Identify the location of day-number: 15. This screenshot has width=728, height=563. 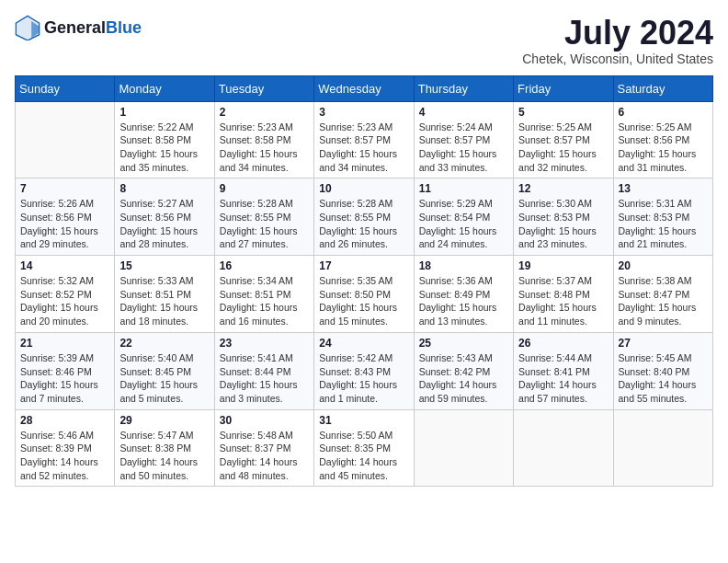
(164, 266).